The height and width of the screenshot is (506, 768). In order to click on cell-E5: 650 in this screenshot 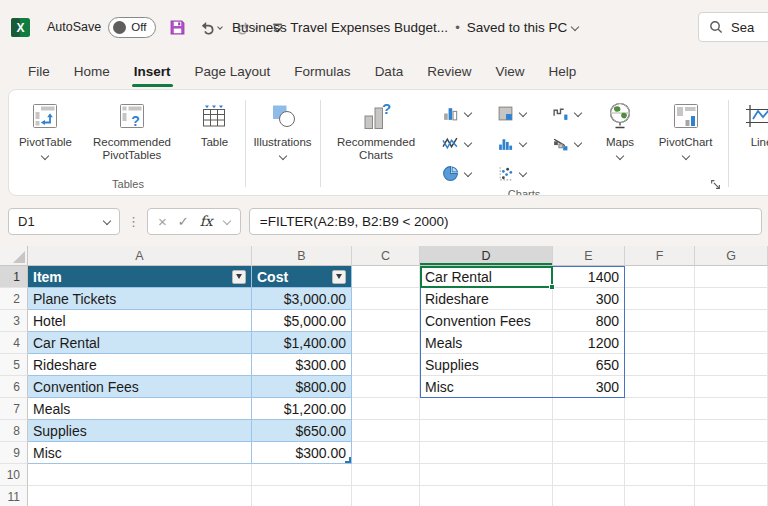, I will do `click(589, 365)`.